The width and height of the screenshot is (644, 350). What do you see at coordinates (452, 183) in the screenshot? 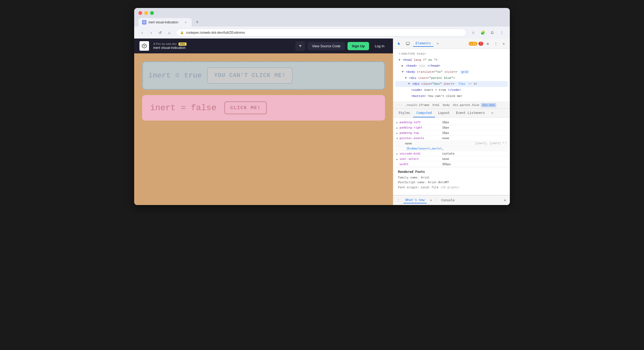
I see `font-postscript: PostScript name: Arial-BoldMT` at bounding box center [452, 183].